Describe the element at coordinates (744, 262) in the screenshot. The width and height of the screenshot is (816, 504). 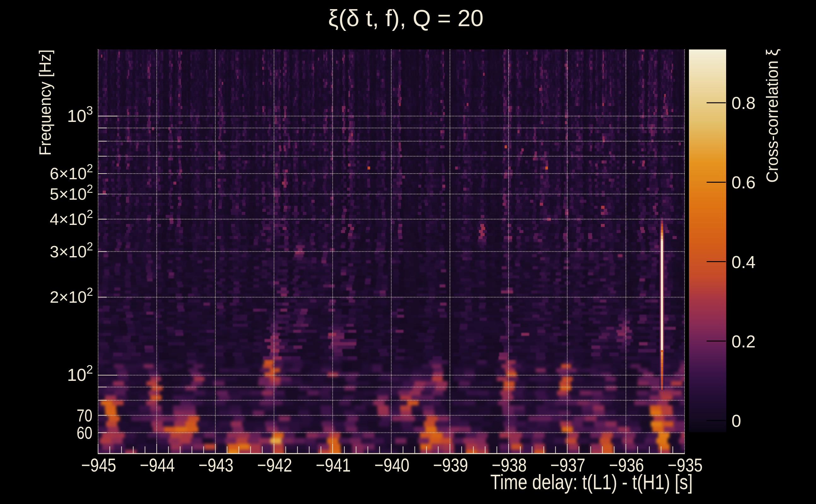
I see `svg-text: 0.4` at that location.